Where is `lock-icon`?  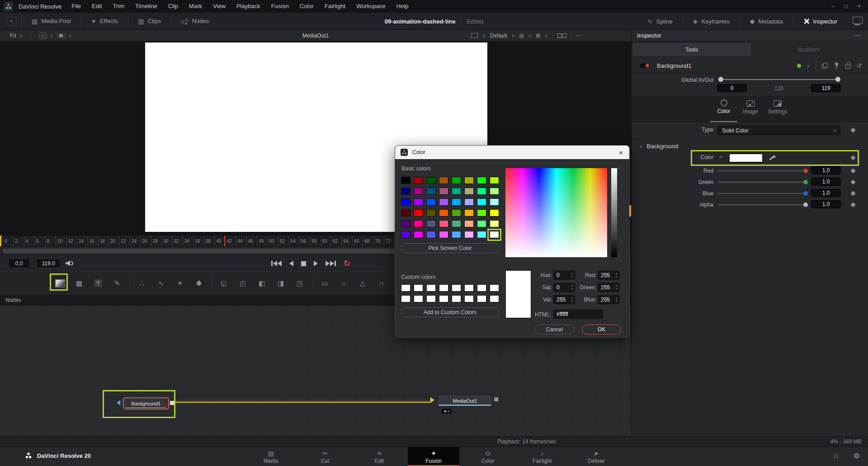 lock-icon is located at coordinates (848, 66).